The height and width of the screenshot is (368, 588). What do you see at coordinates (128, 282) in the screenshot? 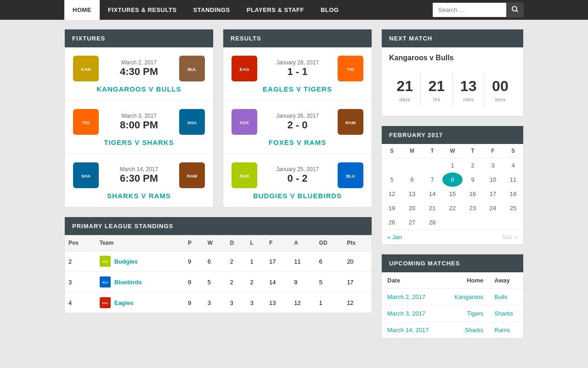
I see `standings-team-link: Bluebirds` at bounding box center [128, 282].